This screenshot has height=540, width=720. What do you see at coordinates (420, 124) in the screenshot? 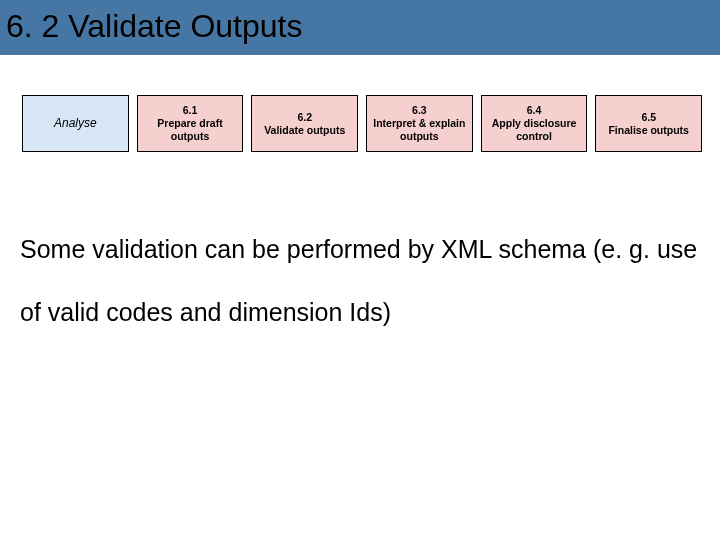
I see `flow-box-step-3: 6.3 Interpret & explain outputs` at bounding box center [420, 124].